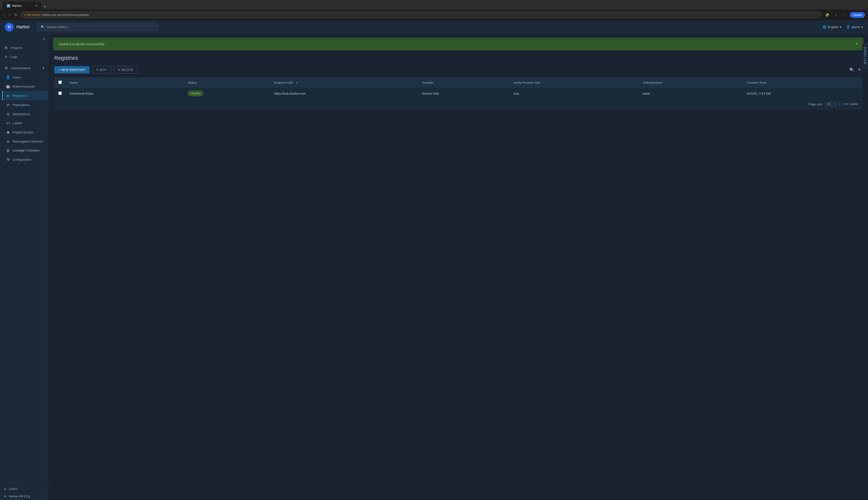 Image resolution: width=868 pixels, height=500 pixels. What do you see at coordinates (863, 27) in the screenshot?
I see `user-chevron-icon: ▾` at bounding box center [863, 27].